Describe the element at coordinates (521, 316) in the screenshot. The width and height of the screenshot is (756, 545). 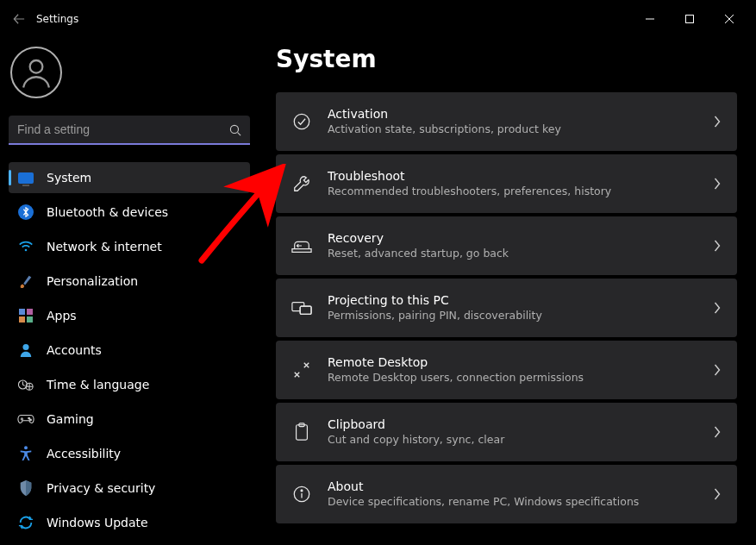
I see `card-subtitle: Permissions, pairing PIN, discoverabilit…` at that location.